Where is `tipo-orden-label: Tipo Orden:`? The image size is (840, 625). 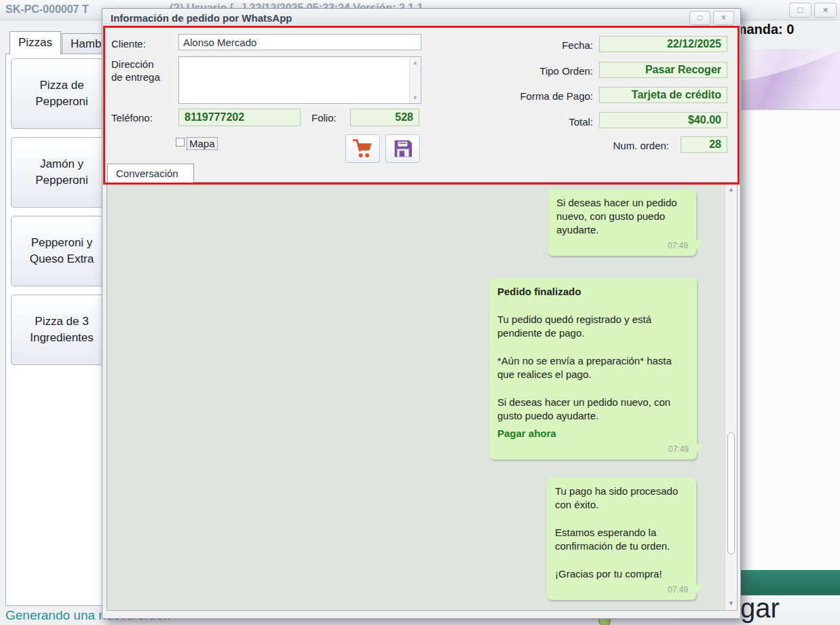 tipo-orden-label: Tipo Orden: is located at coordinates (528, 71).